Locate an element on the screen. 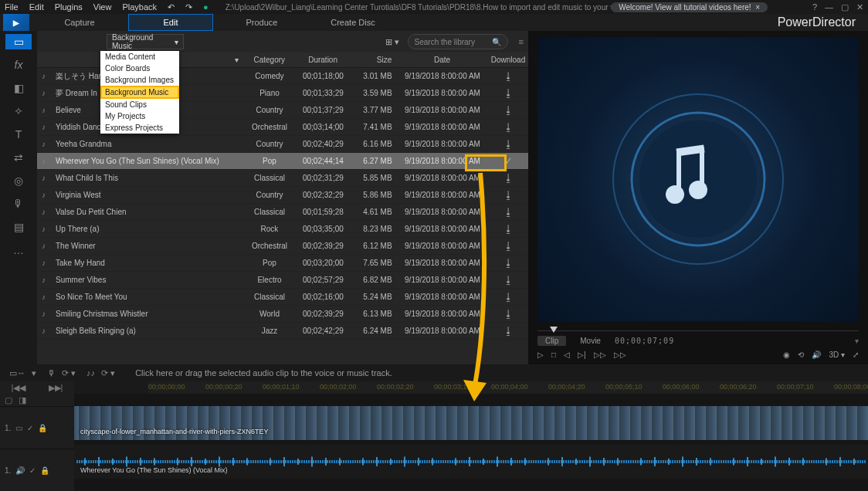 This screenshot has width=868, height=491. welcome-banner: Welcome! View all tutorial videos here! … is located at coordinates (689, 8).